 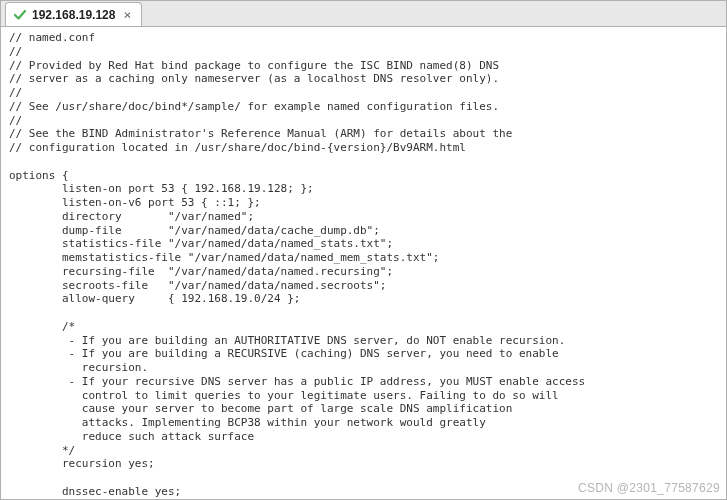 What do you see at coordinates (127, 14) in the screenshot?
I see `close-icon: ×` at bounding box center [127, 14].